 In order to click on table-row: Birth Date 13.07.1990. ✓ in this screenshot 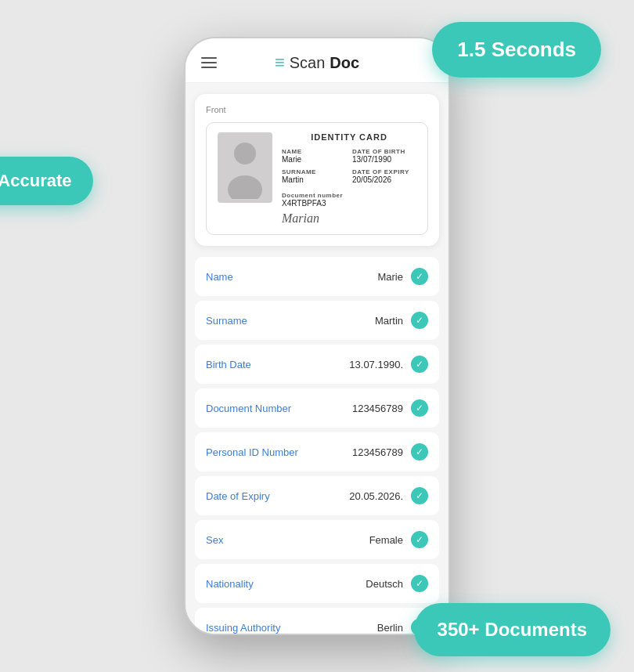, I will do `click(317, 364)`.